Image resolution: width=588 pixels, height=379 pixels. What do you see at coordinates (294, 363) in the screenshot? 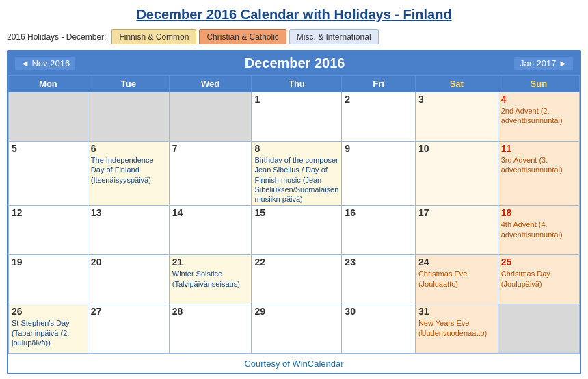
I see `courtesy-text: Courtesy of WinCalendar` at bounding box center [294, 363].